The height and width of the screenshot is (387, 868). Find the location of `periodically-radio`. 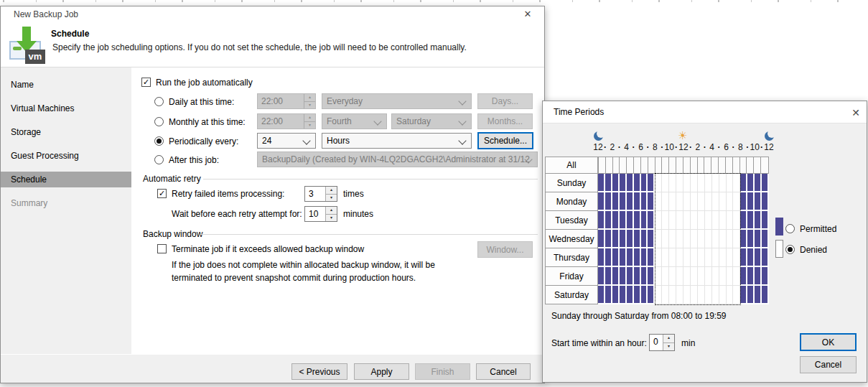

periodically-radio is located at coordinates (159, 141).